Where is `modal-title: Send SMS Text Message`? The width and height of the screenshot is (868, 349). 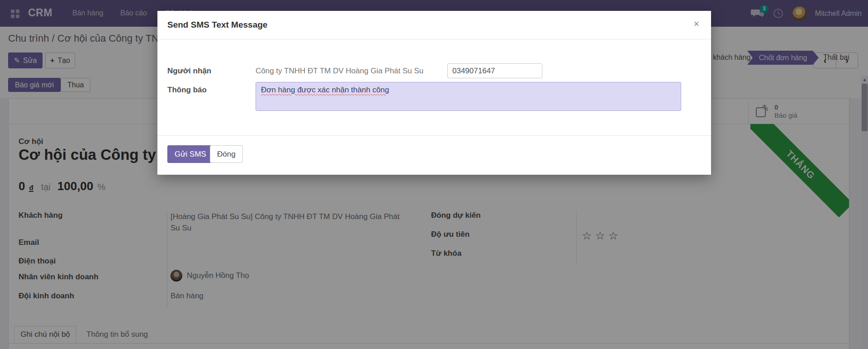 modal-title: Send SMS Text Message is located at coordinates (217, 25).